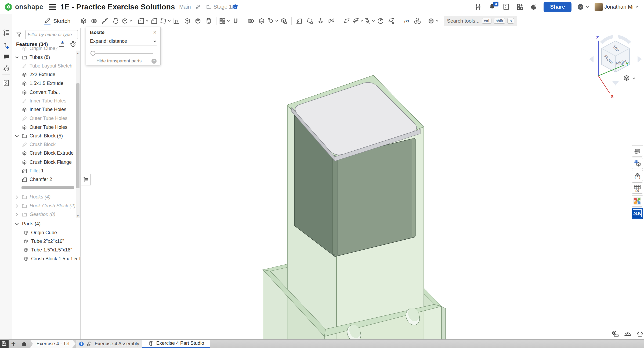  What do you see at coordinates (6, 83) in the screenshot?
I see `follow-checklist-icon` at bounding box center [6, 83].